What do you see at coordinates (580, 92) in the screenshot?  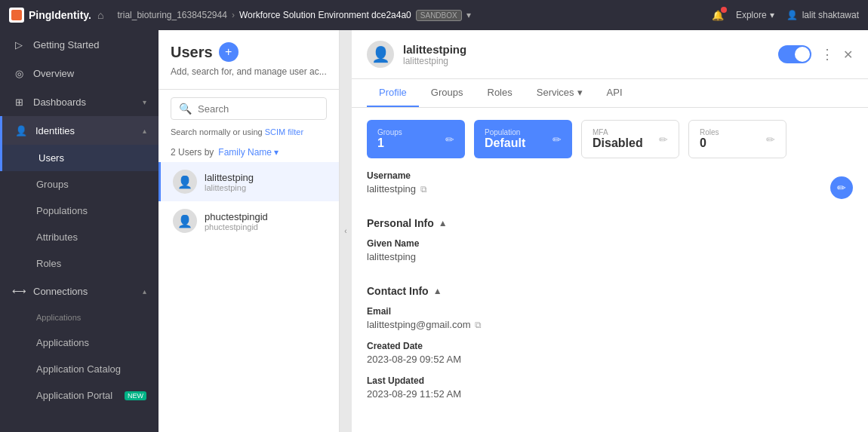 I see `services-chevron-icon: ▾` at bounding box center [580, 92].